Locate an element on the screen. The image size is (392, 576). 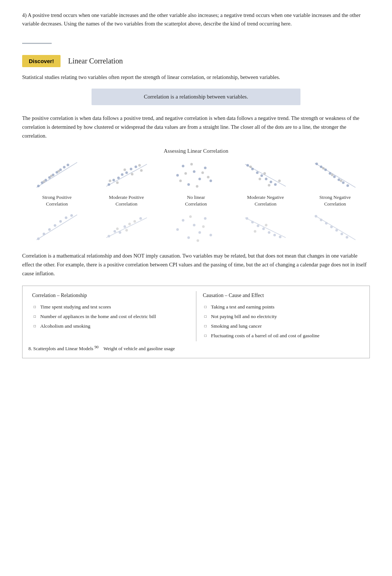
table-col2-header: Causation – Cause and Effect is located at coordinates (282, 296).